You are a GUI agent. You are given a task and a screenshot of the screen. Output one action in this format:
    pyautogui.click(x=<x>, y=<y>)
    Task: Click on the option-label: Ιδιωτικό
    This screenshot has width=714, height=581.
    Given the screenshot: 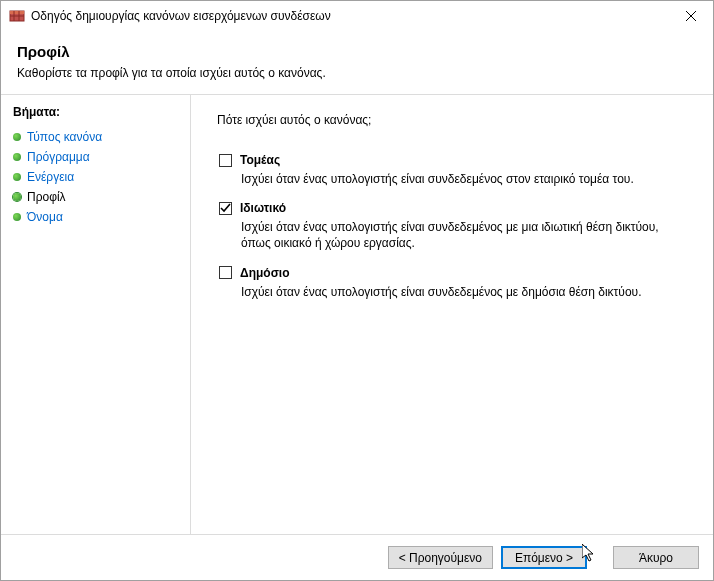 What is the action you would take?
    pyautogui.click(x=263, y=208)
    